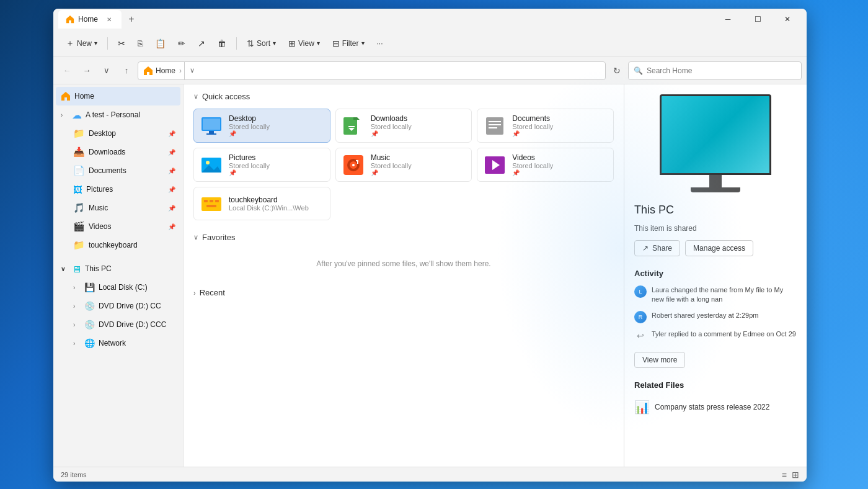 This screenshot has width=868, height=489. Describe the element at coordinates (262, 165) in the screenshot. I see `folder-card-pictures: Pictures Stored locally 📌` at that location.